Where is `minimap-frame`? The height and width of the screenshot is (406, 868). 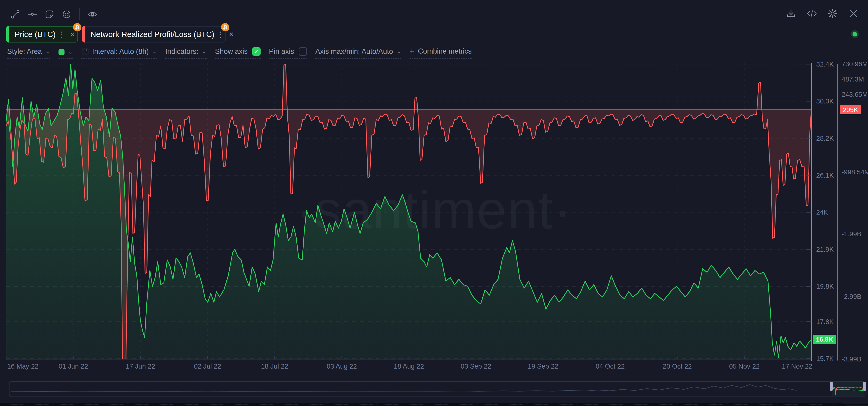
minimap-frame is located at coordinates (437, 389).